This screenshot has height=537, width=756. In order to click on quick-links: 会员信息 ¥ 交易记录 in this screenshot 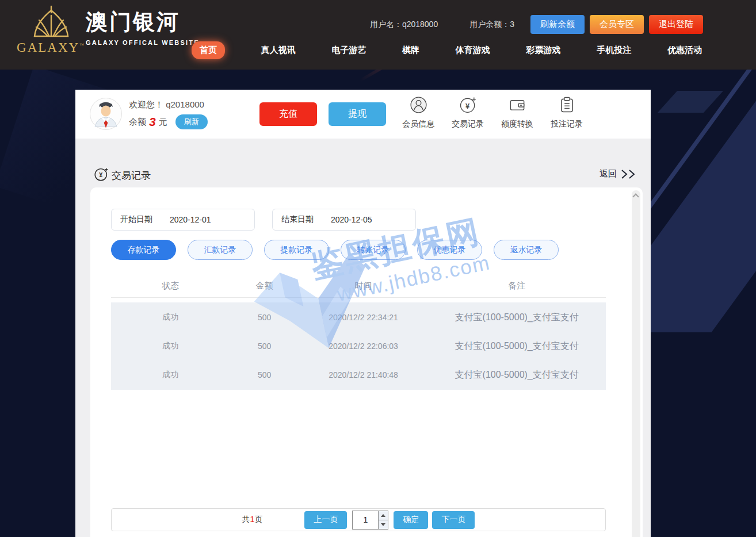, I will do `click(492, 113)`.